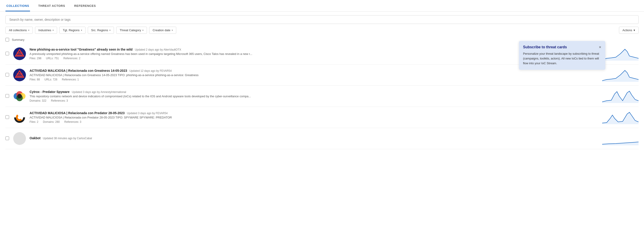 The width and height of the screenshot is (644, 252). Describe the element at coordinates (629, 30) in the screenshot. I see `actions-button: Actions▾` at that location.